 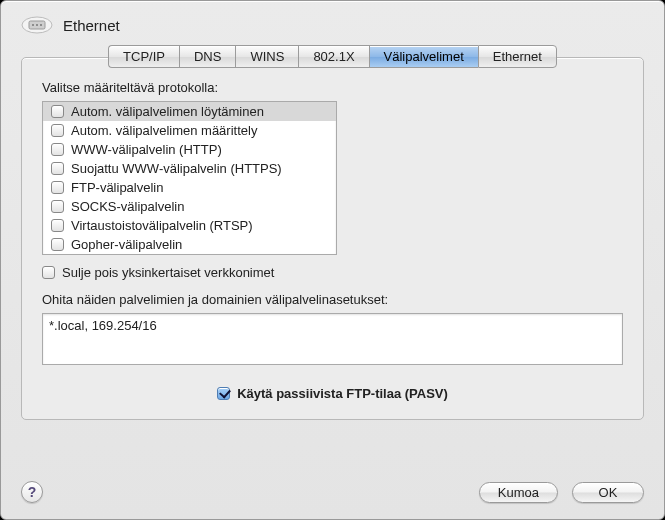 I want to click on protocol-row: WWW-välipalvelin (HTTP), so click(x=190, y=150).